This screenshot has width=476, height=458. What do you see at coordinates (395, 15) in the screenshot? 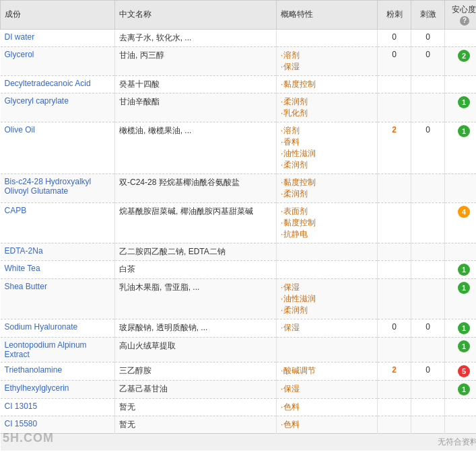
I see `header-prickle: 粉刺` at bounding box center [395, 15].